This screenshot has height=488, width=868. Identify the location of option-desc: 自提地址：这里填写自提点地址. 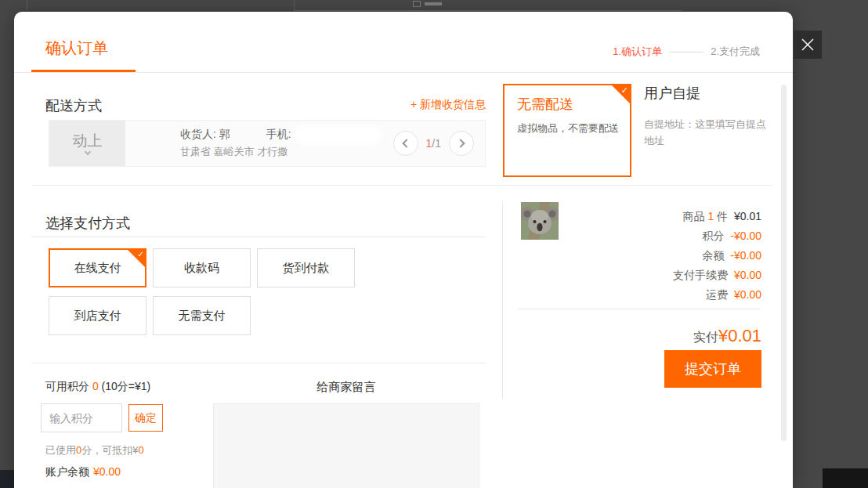
(705, 132).